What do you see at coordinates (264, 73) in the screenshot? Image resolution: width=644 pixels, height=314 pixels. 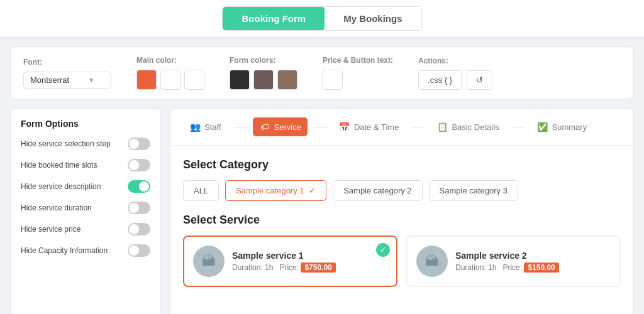 I see `form-colors-group: Form colors:` at bounding box center [264, 73].